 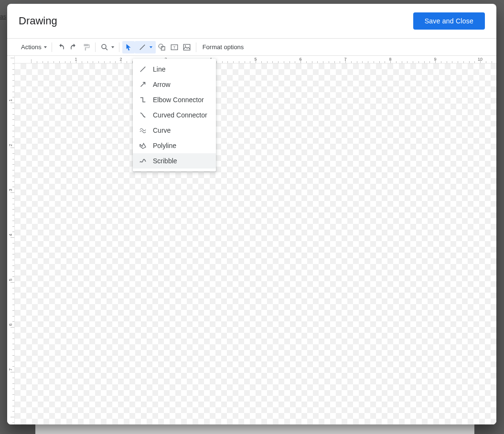 What do you see at coordinates (162, 47) in the screenshot?
I see `shape-icon` at bounding box center [162, 47].